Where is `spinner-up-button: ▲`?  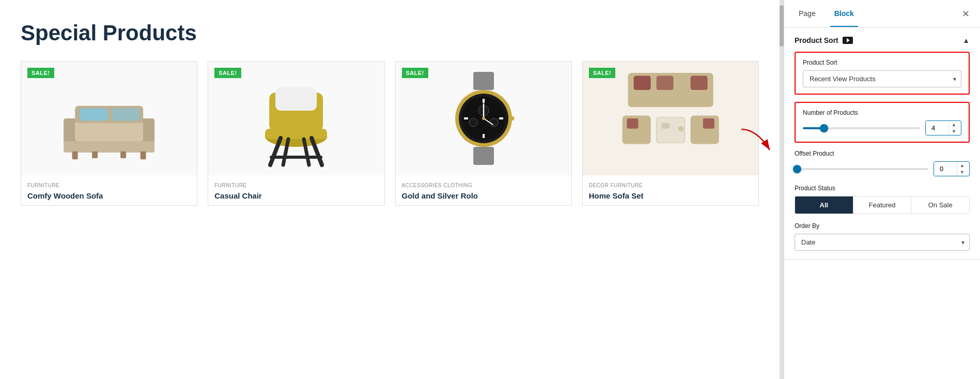
spinner-up-button: ▲ is located at coordinates (954, 125).